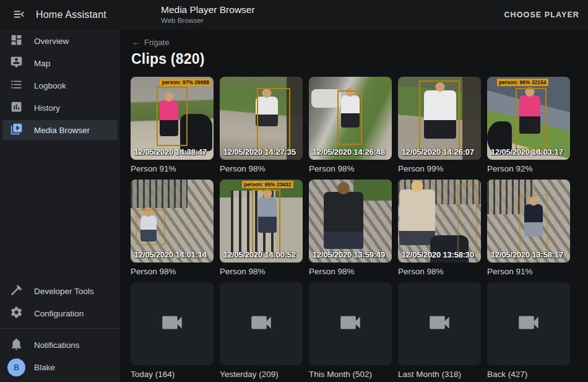 The image size is (588, 382). Describe the element at coordinates (261, 331) in the screenshot. I see `folder-card-yesterday: Yesterday (209)` at that location.